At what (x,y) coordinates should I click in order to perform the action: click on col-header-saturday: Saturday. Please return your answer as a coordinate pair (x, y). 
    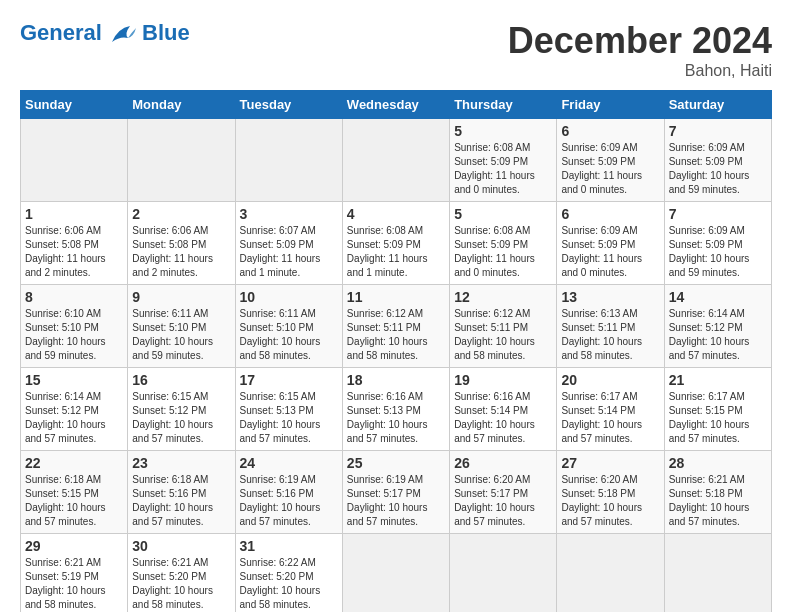
    Looking at the image, I should click on (718, 105).